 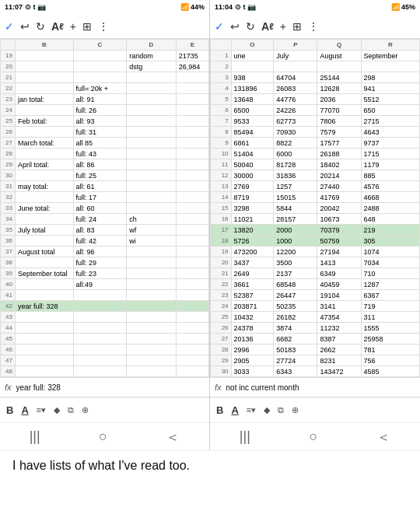 I want to click on cell-o-25: 10432, so click(x=252, y=317).